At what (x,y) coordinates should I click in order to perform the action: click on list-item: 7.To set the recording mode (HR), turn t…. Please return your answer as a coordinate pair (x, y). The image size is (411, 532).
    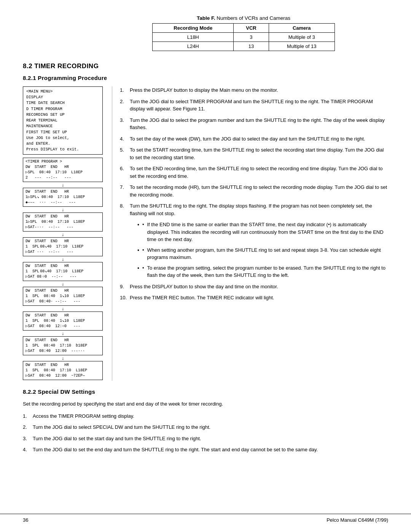
    Looking at the image, I should click on (254, 191).